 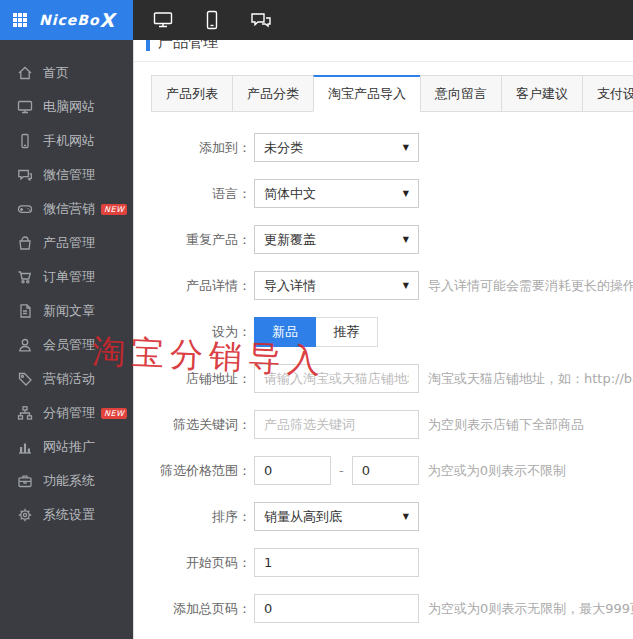 What do you see at coordinates (25, 515) in the screenshot?
I see `gear-icon` at bounding box center [25, 515].